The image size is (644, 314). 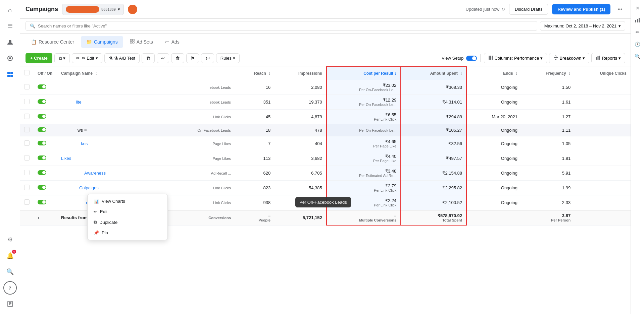 What do you see at coordinates (102, 42) in the screenshot?
I see `tab-campaigns: 📁 Campaigns` at bounding box center [102, 42].